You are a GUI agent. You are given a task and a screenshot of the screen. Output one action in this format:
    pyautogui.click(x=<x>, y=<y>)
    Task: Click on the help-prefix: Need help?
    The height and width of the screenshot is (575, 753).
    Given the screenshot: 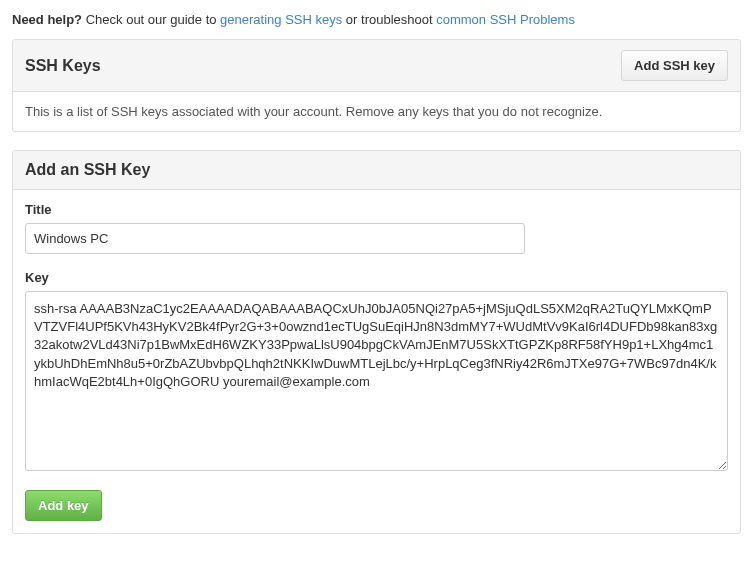 What is the action you would take?
    pyautogui.click(x=47, y=20)
    